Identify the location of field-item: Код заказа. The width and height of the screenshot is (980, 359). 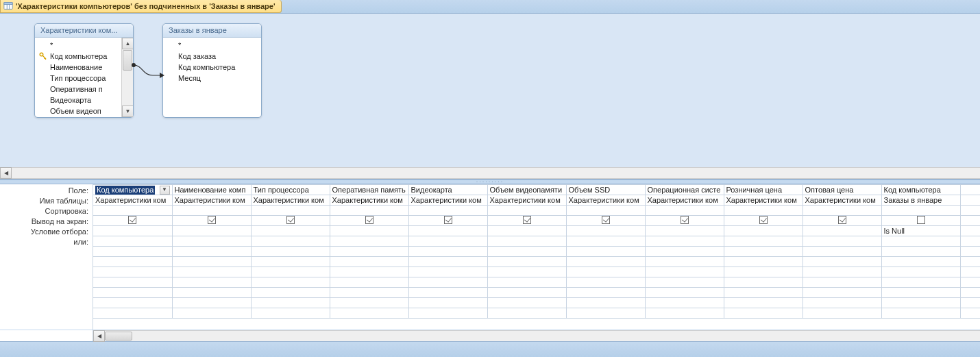
(212, 56).